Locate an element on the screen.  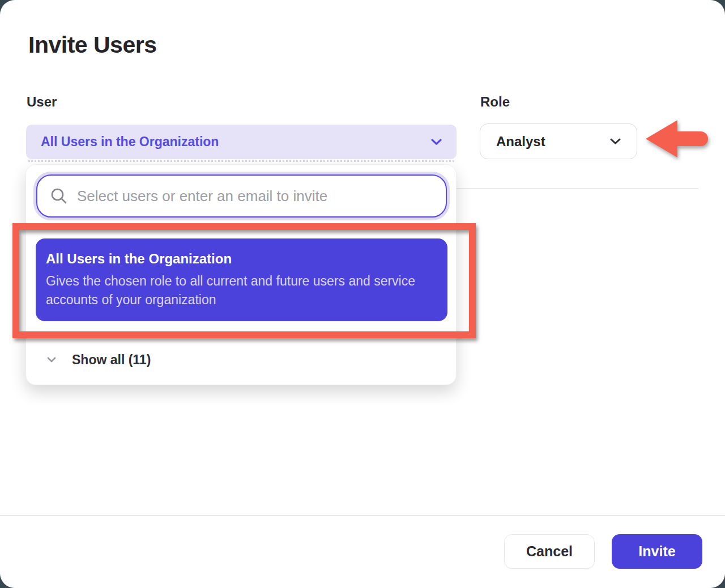
user-select-dotted-edge is located at coordinates (241, 161).